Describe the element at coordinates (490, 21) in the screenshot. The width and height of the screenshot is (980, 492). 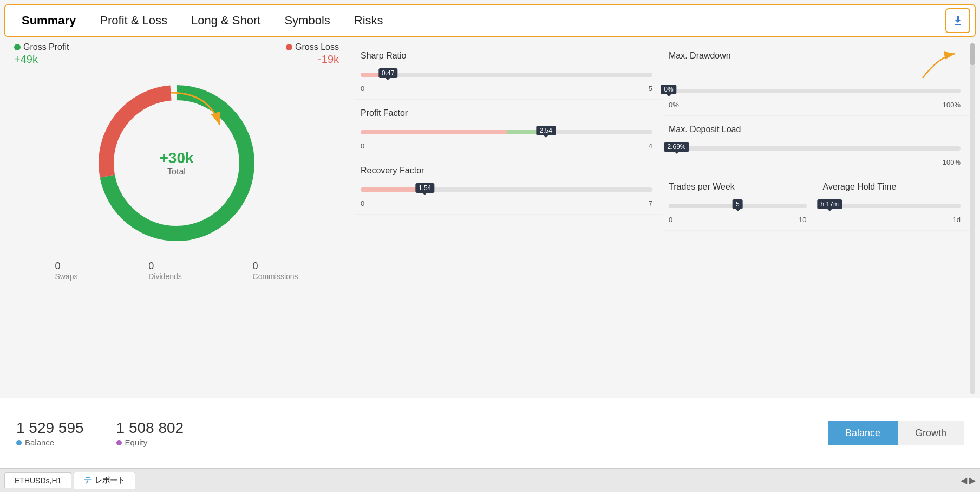
I see `nav-bar: Summary Profit & Loss Long & Short Symbo…` at that location.